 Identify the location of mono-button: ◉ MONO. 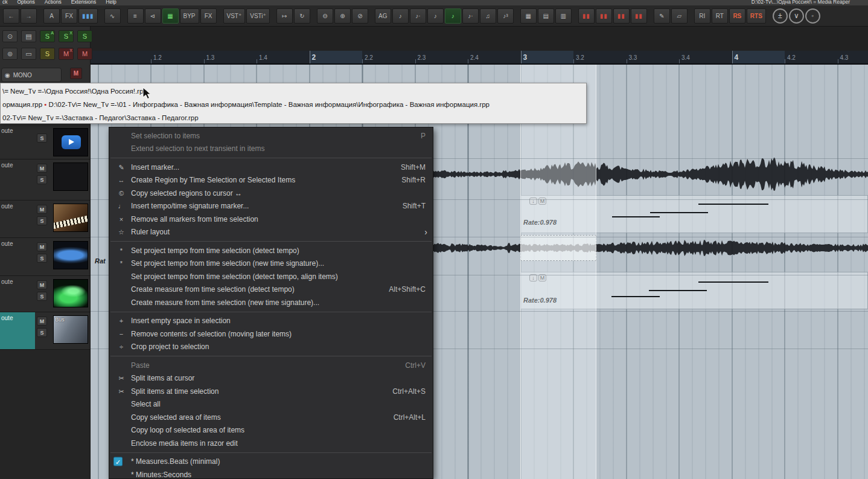
(31, 75).